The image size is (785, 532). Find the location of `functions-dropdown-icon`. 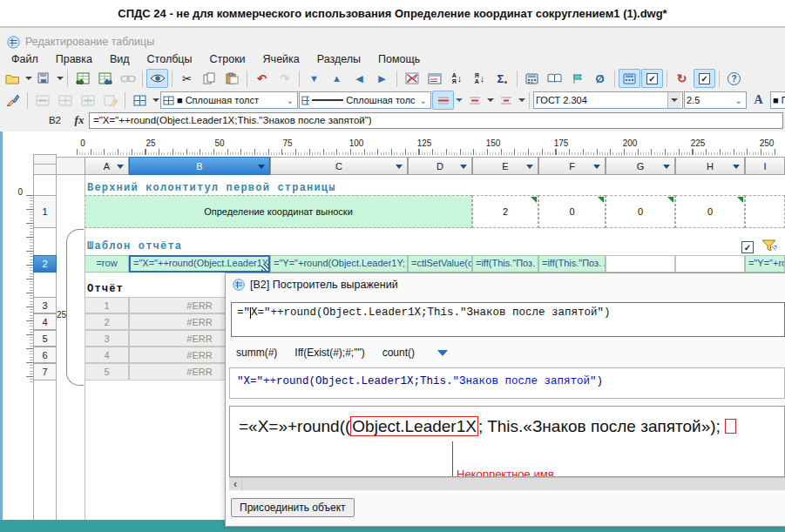

functions-dropdown-icon is located at coordinates (443, 354).